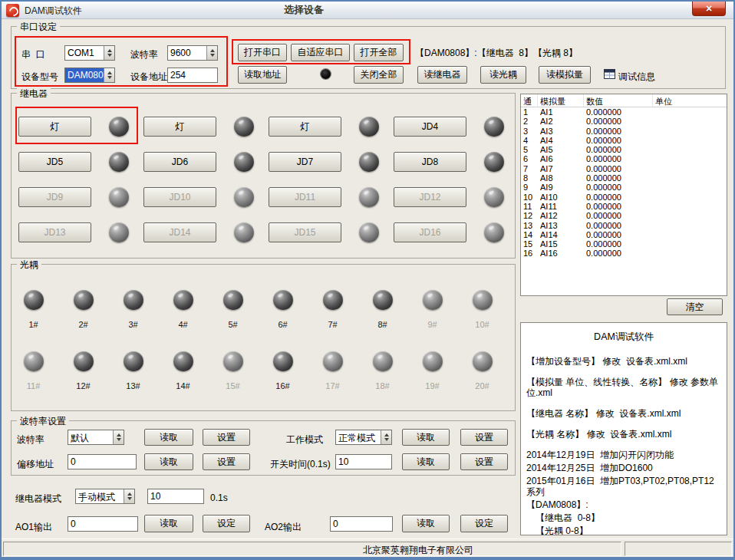 This screenshot has width=735, height=560. What do you see at coordinates (565, 75) in the screenshot?
I see `read-analog-button: 读模拟量` at bounding box center [565, 75].